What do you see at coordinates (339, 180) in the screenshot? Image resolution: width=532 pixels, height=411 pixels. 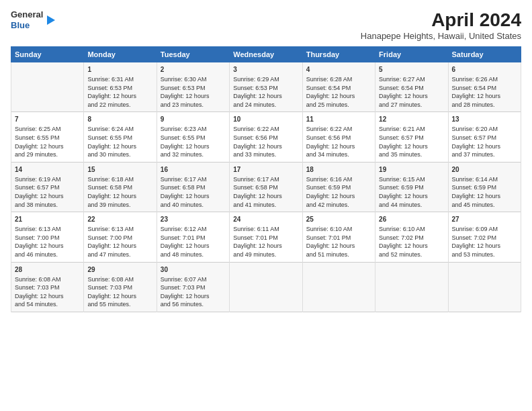 I see `day-info-text: Sunrise: 6:16 AM` at bounding box center [339, 180].